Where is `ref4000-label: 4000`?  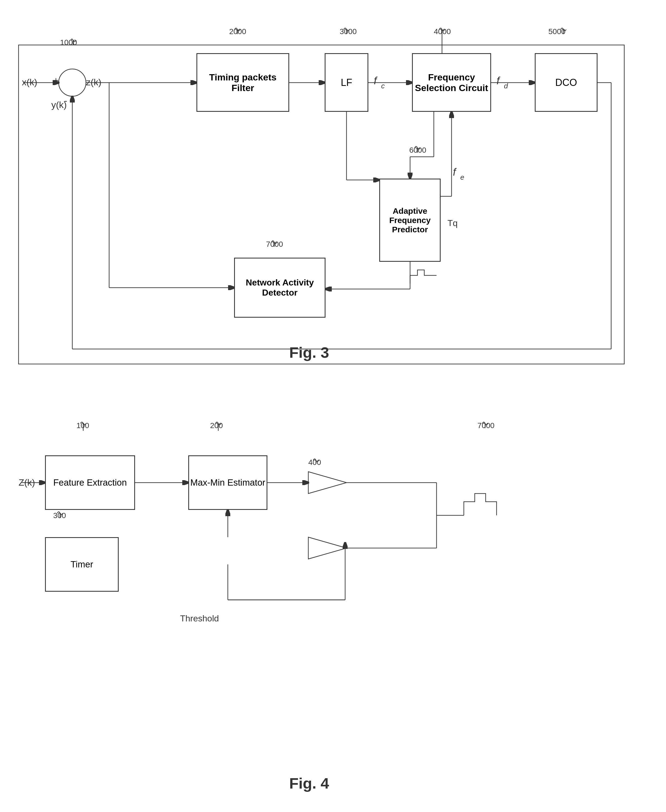
ref4000-label: 4000 is located at coordinates (442, 31).